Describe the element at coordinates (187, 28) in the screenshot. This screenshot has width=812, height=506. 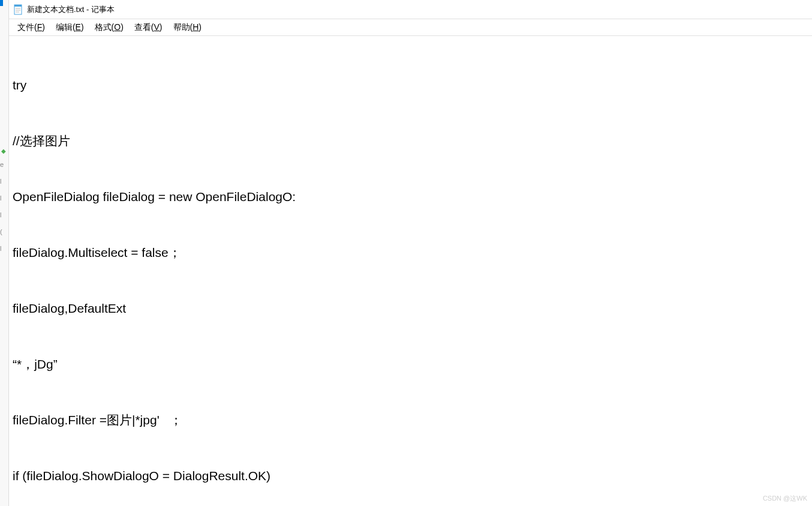
I see `menu-help: 帮助(H)` at that location.